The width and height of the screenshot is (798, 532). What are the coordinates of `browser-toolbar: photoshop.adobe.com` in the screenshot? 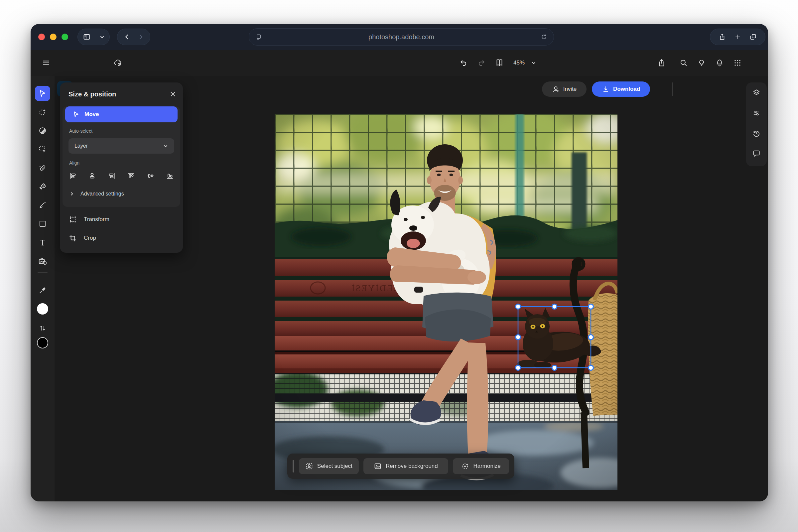 It's located at (399, 37).